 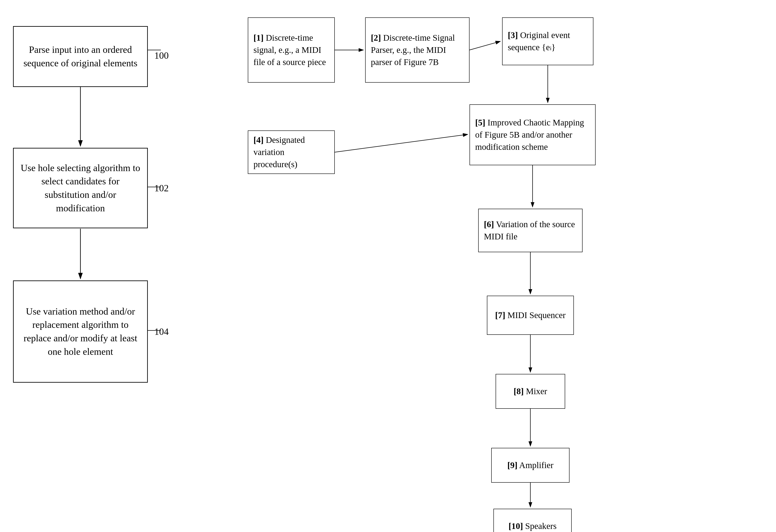 What do you see at coordinates (516, 526) in the screenshot?
I see `box-10-num: [10]` at bounding box center [516, 526].